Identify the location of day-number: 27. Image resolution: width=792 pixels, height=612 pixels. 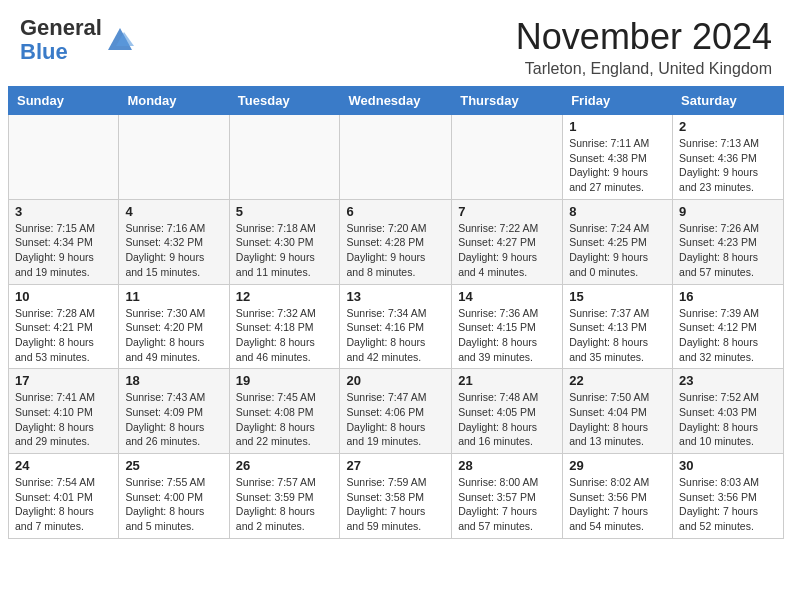
(396, 466).